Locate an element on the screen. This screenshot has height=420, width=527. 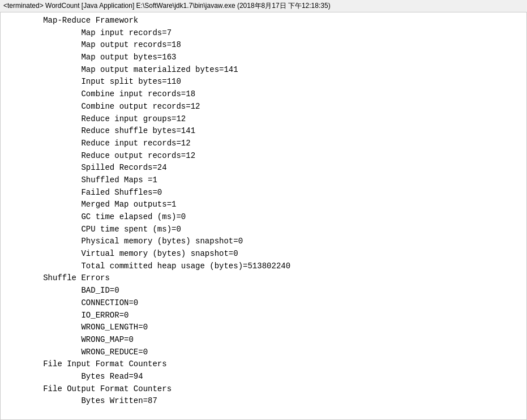
console-line: File Input Format Counters is located at coordinates (264, 365).